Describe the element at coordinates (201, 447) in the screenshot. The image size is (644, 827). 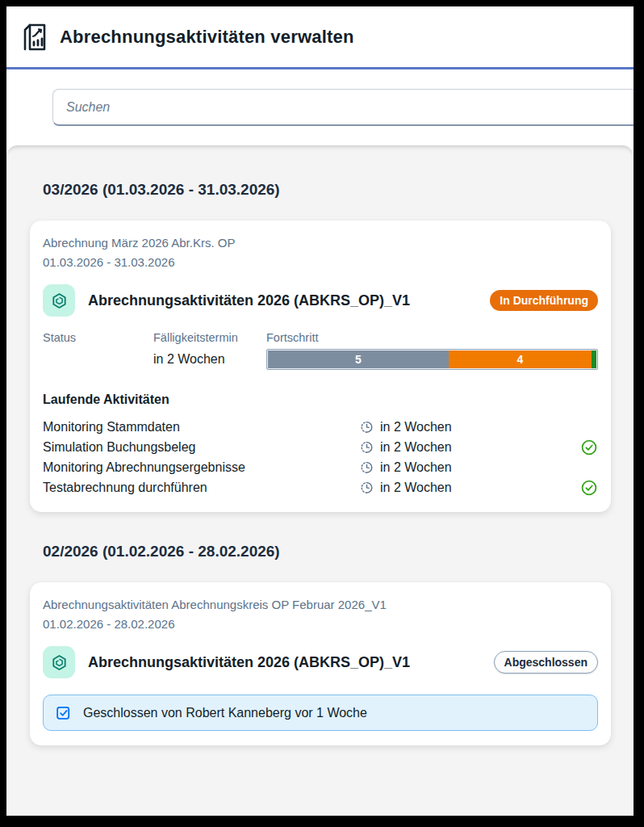
I see `activity-name: Simulation Buchungsbeleg` at that location.